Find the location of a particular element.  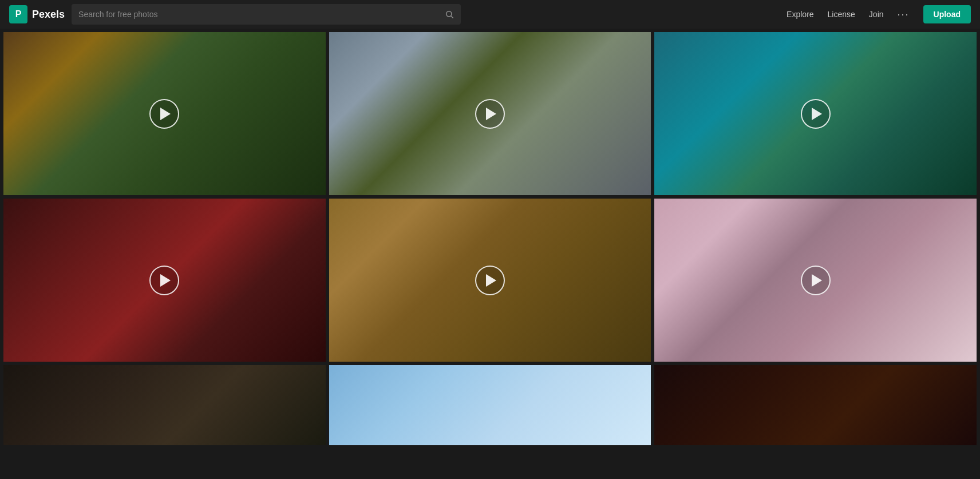

nav-license: License is located at coordinates (841, 14).